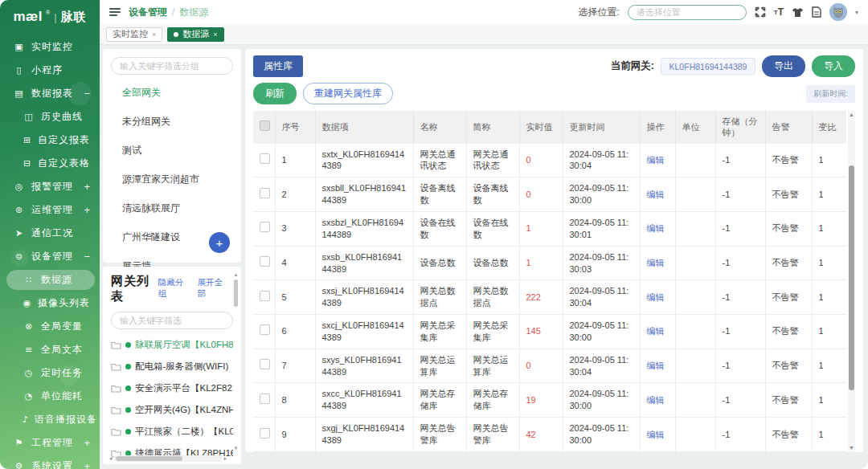 This screenshot has height=469, width=868. What do you see at coordinates (50, 326) in the screenshot?
I see `sidebar-item-global-variable: ⊗全局变量` at bounding box center [50, 326].